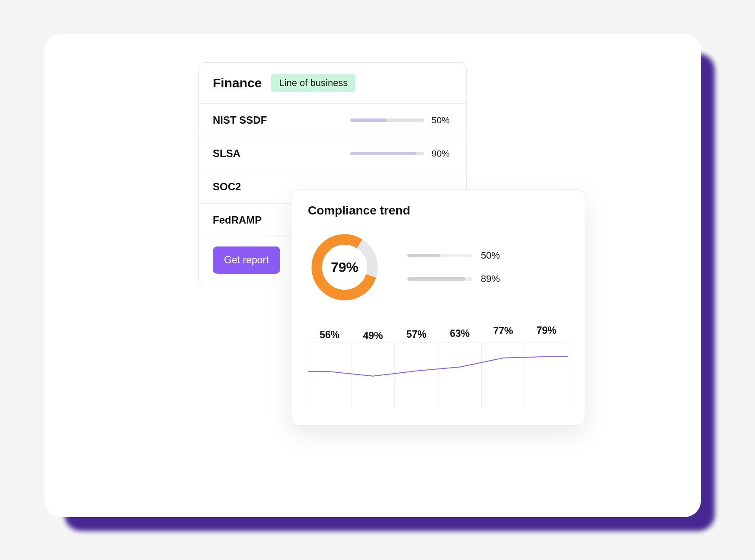 This screenshot has height=560, width=755. I want to click on finance-card-header: Finance Line of business, so click(333, 83).